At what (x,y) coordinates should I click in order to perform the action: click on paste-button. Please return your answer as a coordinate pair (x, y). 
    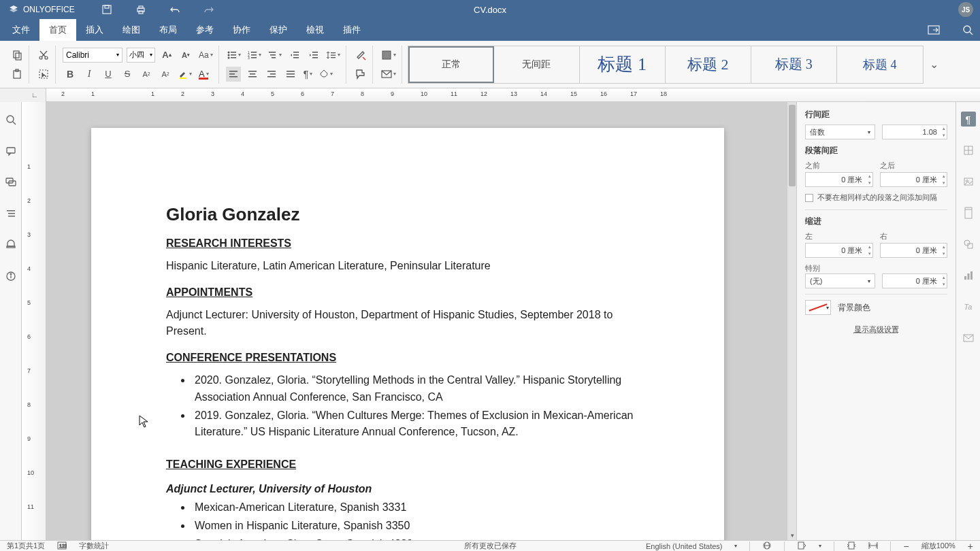
    Looking at the image, I should click on (17, 74).